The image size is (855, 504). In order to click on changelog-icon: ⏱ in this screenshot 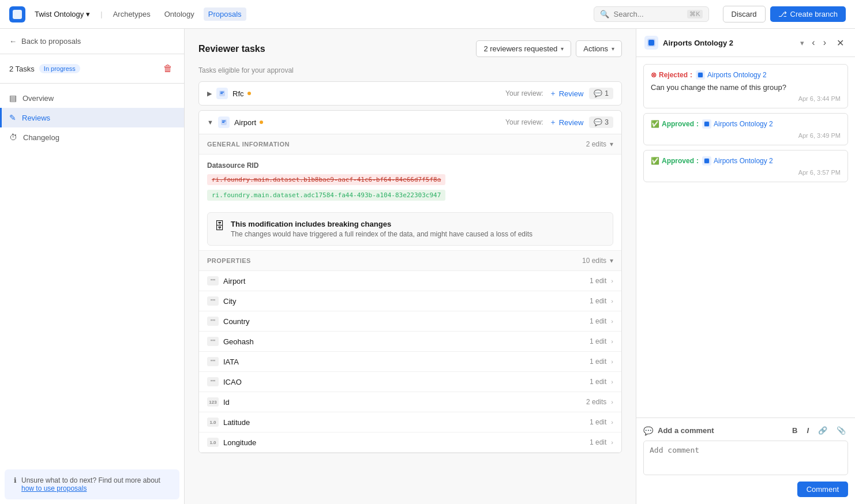, I will do `click(13, 137)`.